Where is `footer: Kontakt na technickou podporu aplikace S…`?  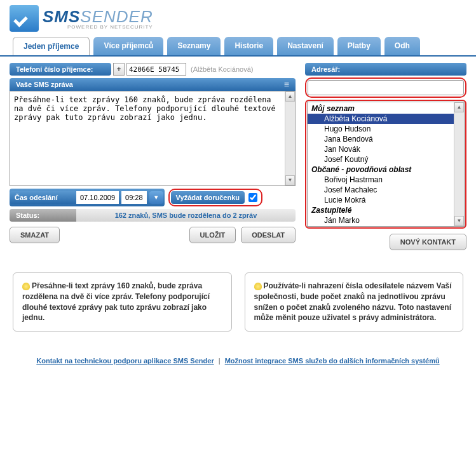
footer: Kontakt na technickou podporu aplikace S… is located at coordinates (238, 358).